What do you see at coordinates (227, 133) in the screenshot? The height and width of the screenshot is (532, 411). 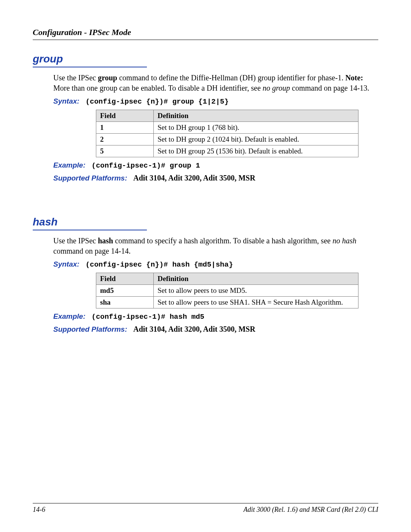 I see `definition-table: Field Definition 1 Set to DH group 1 (76…` at bounding box center [227, 133].